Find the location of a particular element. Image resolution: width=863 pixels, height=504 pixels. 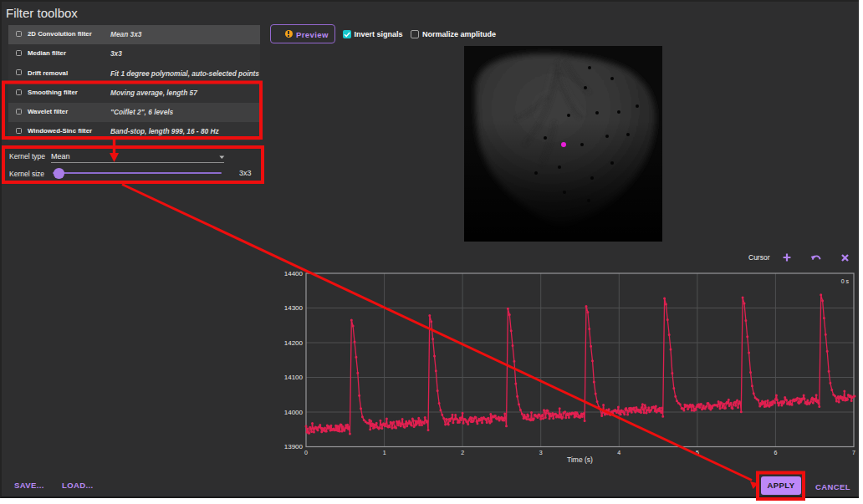

svg-text: Time (s) is located at coordinates (580, 460).